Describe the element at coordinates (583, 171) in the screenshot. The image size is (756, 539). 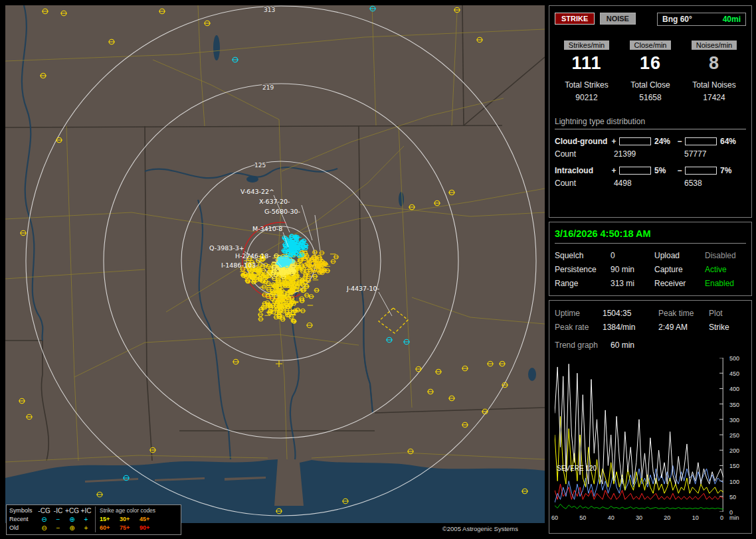
I see `intracloud-label: Intracloud` at that location.